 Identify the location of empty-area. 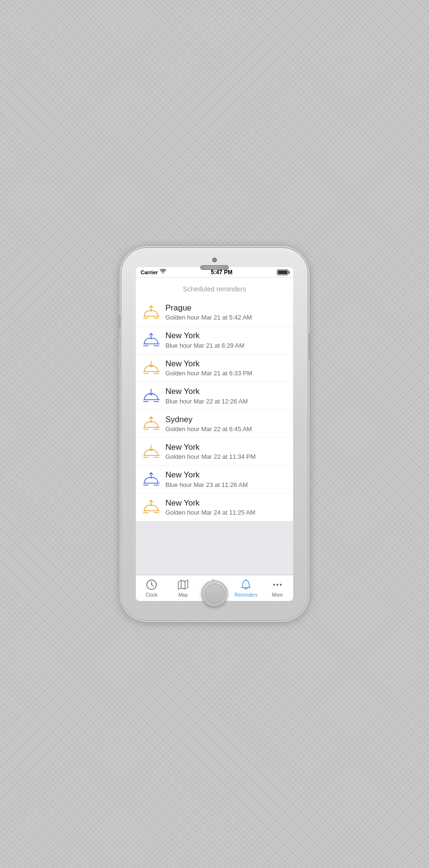
(214, 548).